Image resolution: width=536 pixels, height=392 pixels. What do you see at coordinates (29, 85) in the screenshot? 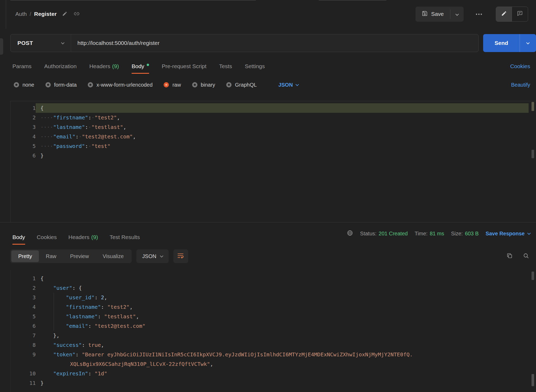
I see `radio-label: none` at bounding box center [29, 85].